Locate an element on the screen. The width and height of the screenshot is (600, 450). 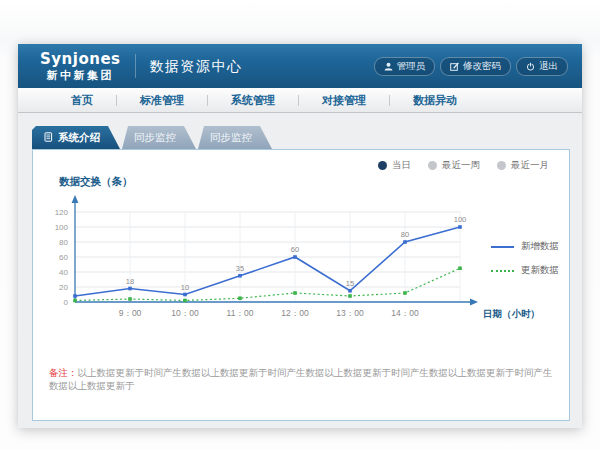
filter-today: 当日 is located at coordinates (394, 166).